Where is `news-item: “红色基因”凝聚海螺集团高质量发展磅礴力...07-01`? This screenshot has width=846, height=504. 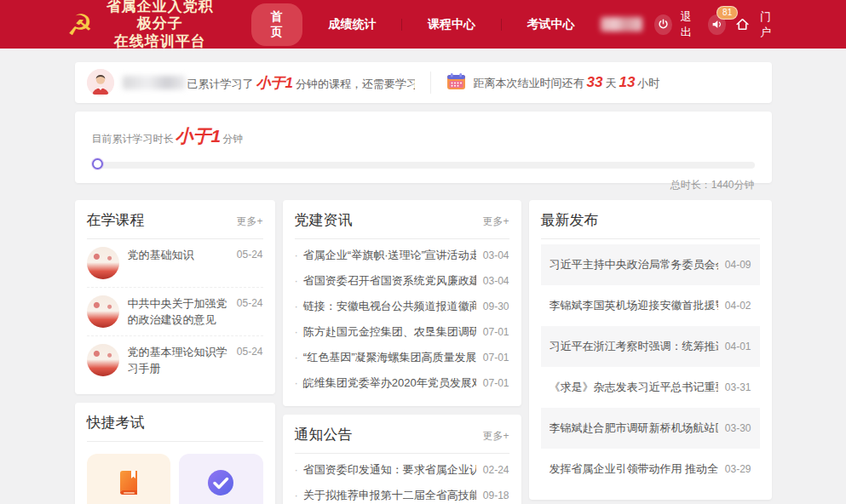 news-item: “红色基因”凝聚海螺集团高质量发展磅礴力...07-01 is located at coordinates (402, 358).